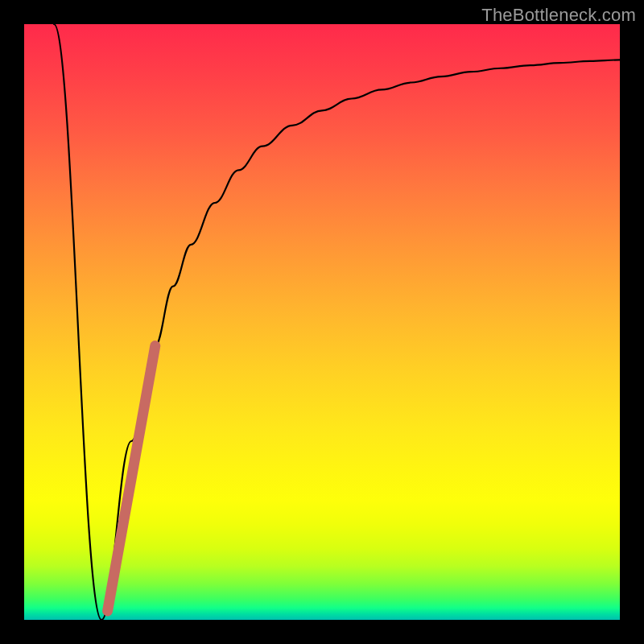 Image resolution: width=644 pixels, height=644 pixels. I want to click on highlight-marker, so click(132, 478).